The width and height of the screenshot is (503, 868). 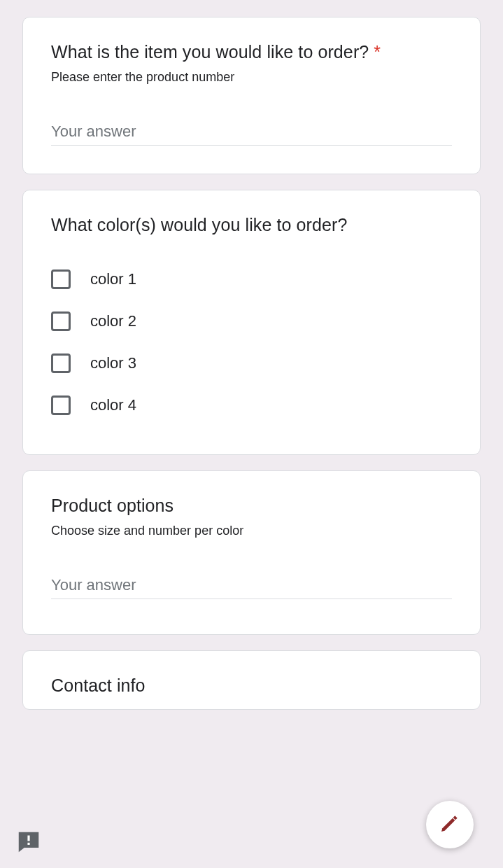 I want to click on checkbox-option: color 1, so click(x=252, y=279).